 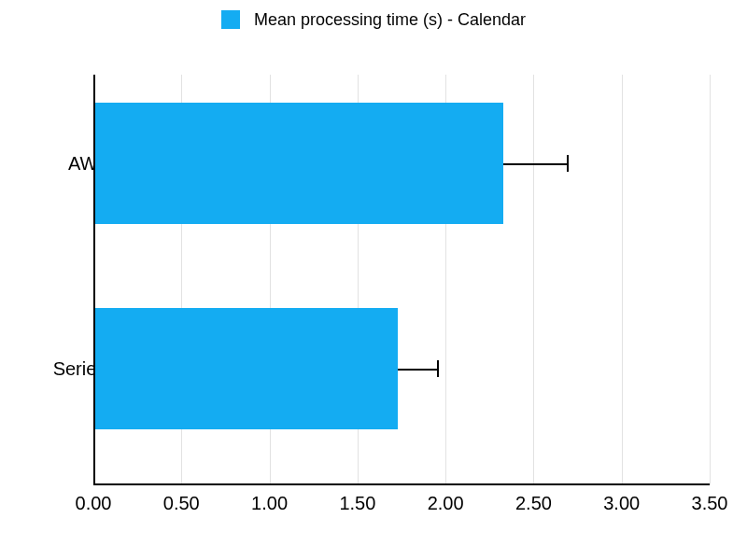 What do you see at coordinates (390, 20) in the screenshot?
I see `legend-label: Mean processing time (s) - Calendar` at bounding box center [390, 20].